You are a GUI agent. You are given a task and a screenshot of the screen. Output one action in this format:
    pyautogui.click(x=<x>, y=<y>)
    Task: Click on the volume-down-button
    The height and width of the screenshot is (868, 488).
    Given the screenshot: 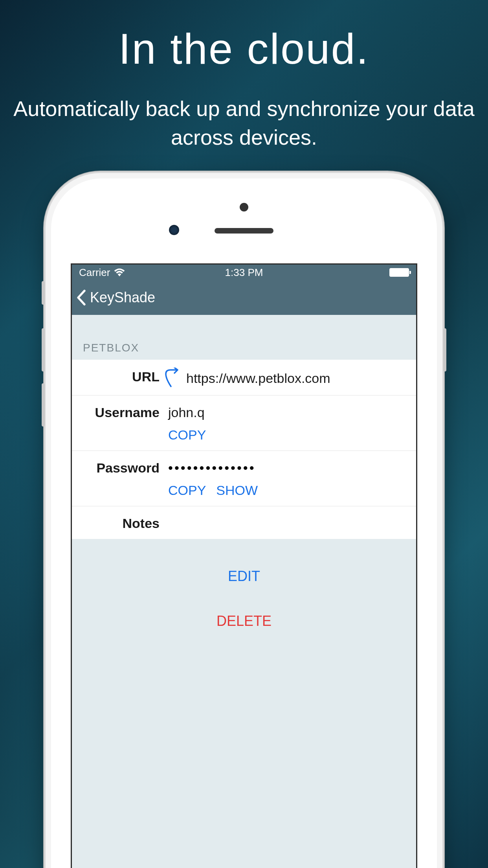 What is the action you would take?
    pyautogui.click(x=43, y=405)
    